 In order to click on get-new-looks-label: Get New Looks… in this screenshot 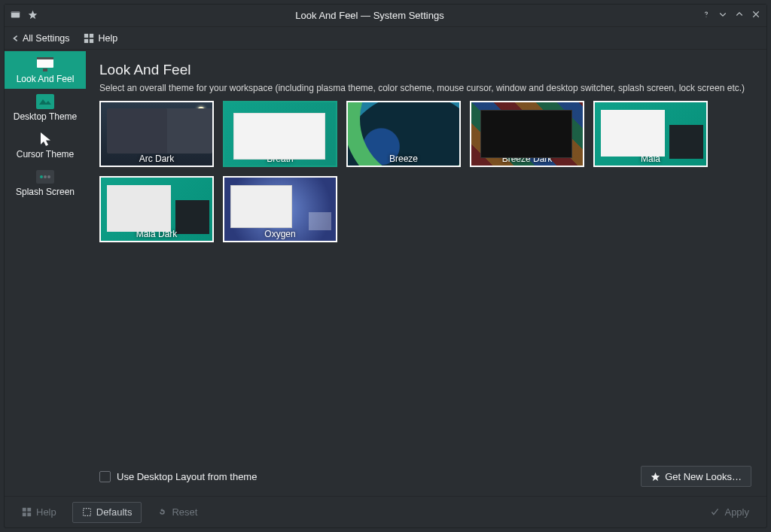, I will do `click(703, 477)`.